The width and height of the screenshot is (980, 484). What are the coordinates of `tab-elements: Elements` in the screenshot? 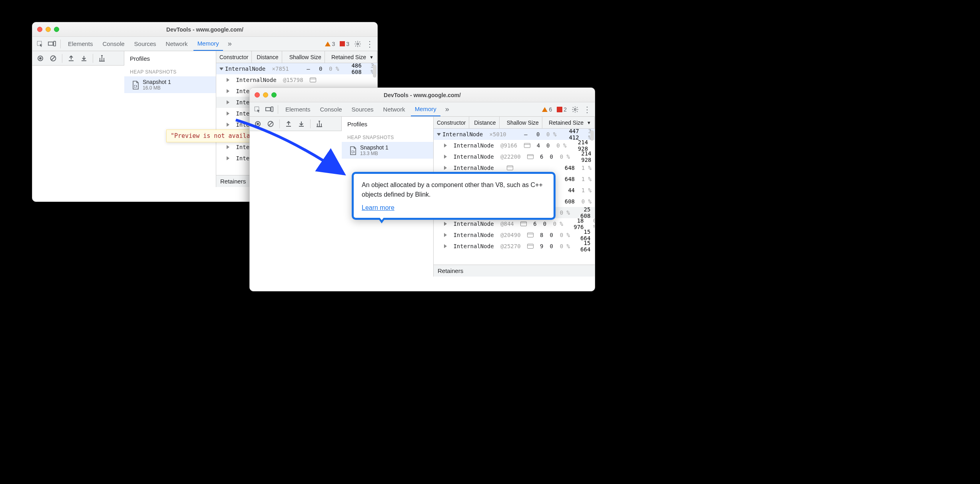 It's located at (81, 44).